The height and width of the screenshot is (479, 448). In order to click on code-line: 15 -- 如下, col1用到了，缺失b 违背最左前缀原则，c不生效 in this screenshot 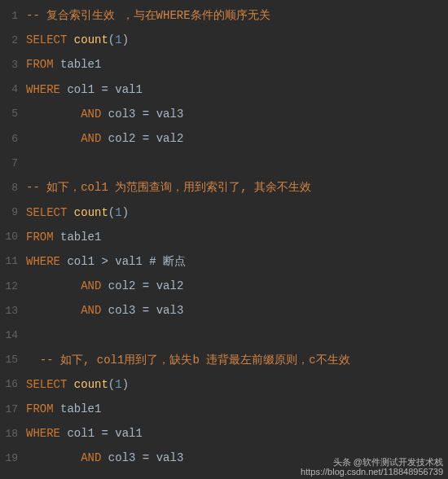, I will do `click(224, 360)`.